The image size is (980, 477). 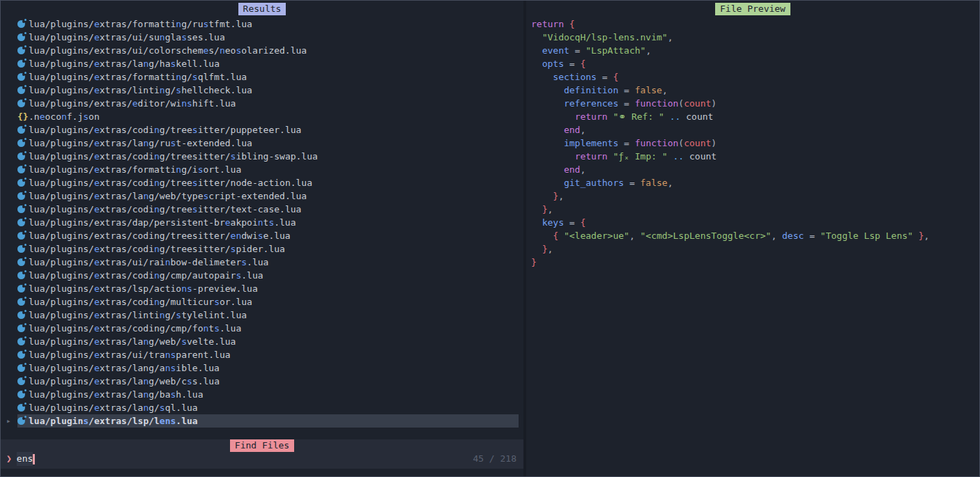 What do you see at coordinates (25, 459) in the screenshot?
I see `prompt-query-text: ens` at bounding box center [25, 459].